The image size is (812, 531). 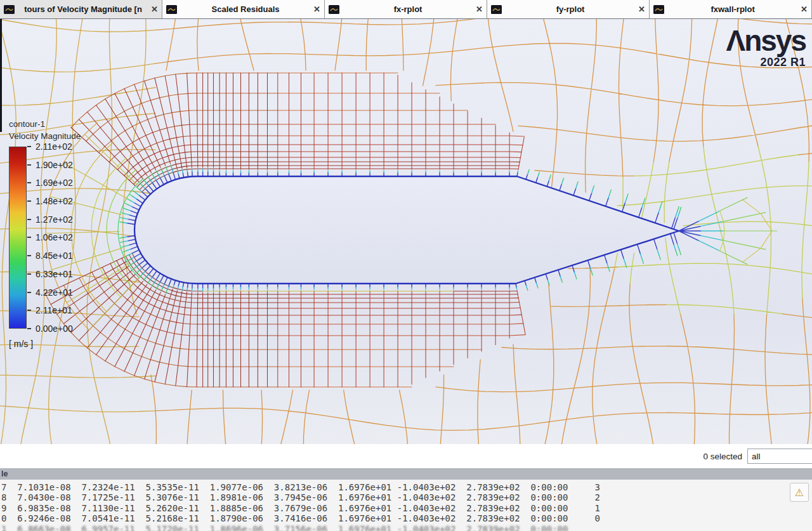 I want to click on ansys-version: 2022 R1, so click(x=766, y=62).